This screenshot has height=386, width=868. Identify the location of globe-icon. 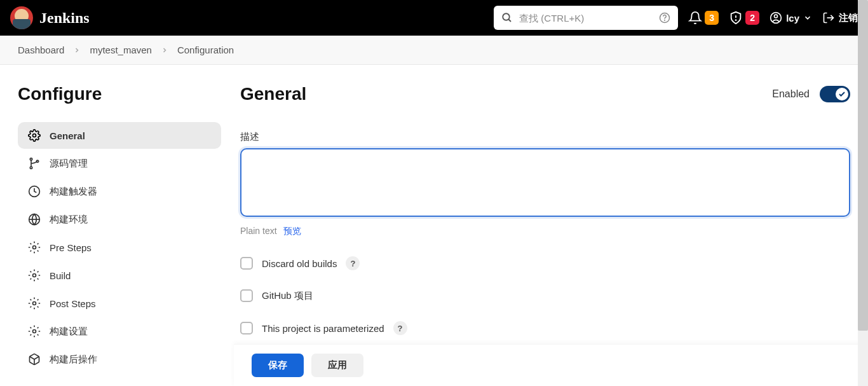
(34, 219).